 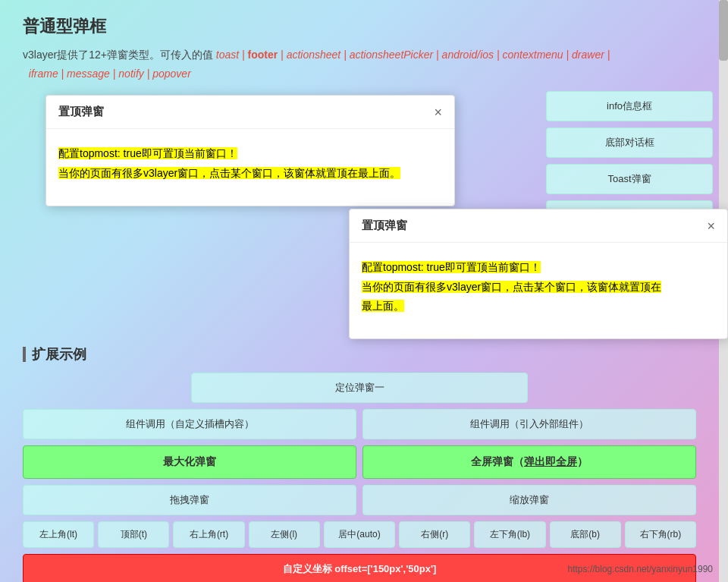 What do you see at coordinates (359, 388) in the screenshot?
I see `position-one-btn: 定位弹窗一` at bounding box center [359, 388].